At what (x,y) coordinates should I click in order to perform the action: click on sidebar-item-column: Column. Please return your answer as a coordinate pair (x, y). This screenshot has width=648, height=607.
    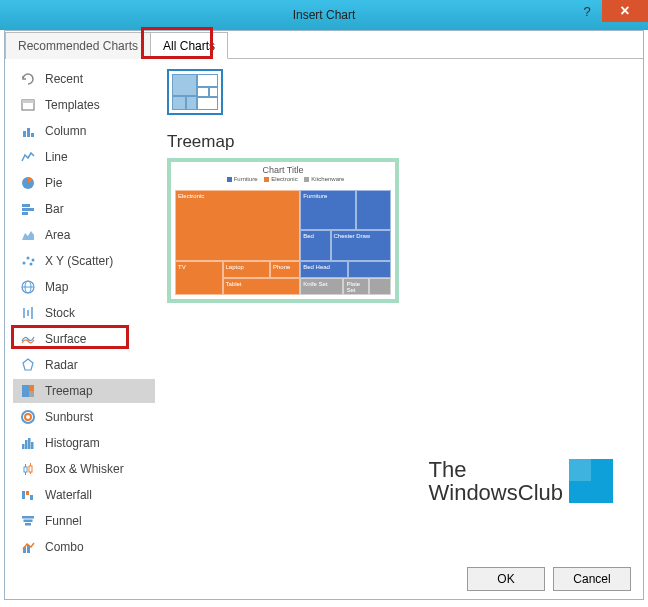
    Looking at the image, I should click on (84, 131).